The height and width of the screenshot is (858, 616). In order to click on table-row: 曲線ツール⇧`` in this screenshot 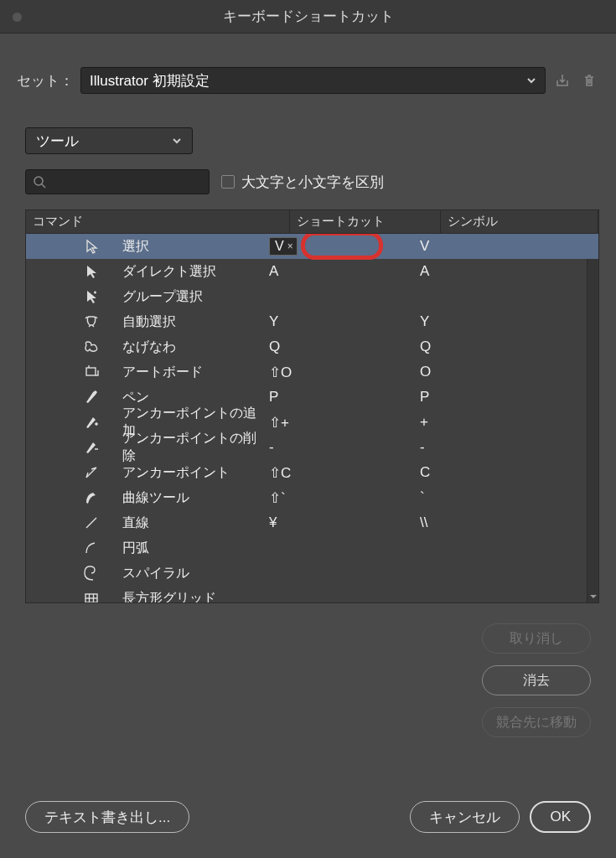, I will do `click(312, 498)`.